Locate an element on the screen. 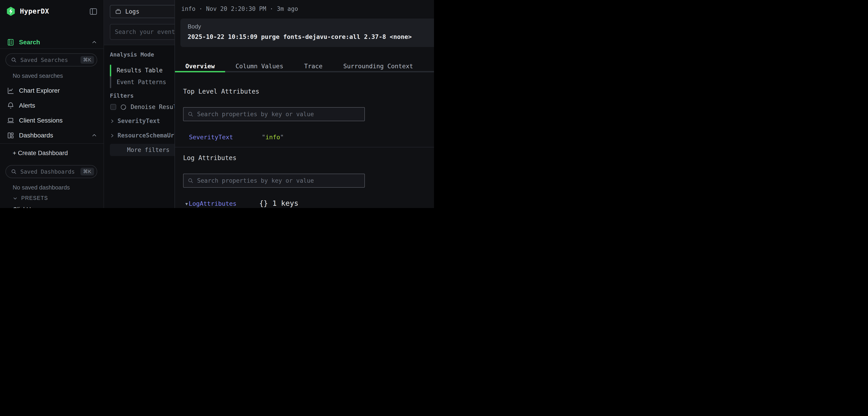 This screenshot has width=868, height=416. saved-dashboards-input: Saved Dashboards ⌘K is located at coordinates (51, 172).